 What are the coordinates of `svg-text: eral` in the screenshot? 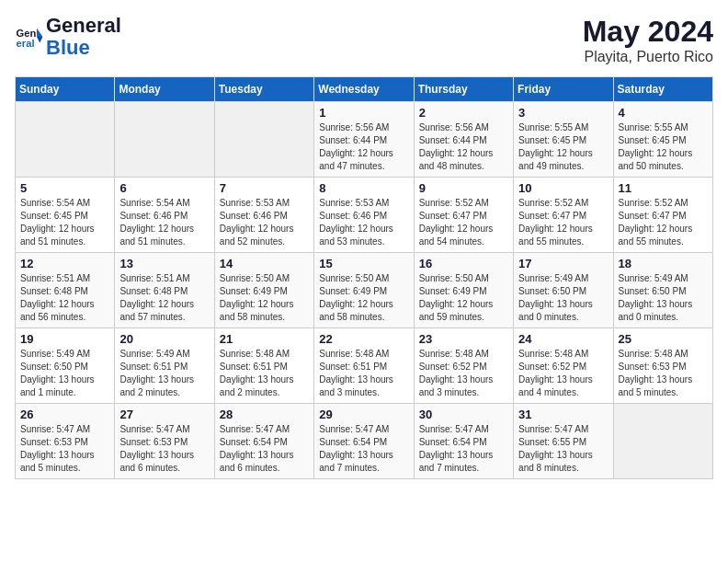 It's located at (26, 43).